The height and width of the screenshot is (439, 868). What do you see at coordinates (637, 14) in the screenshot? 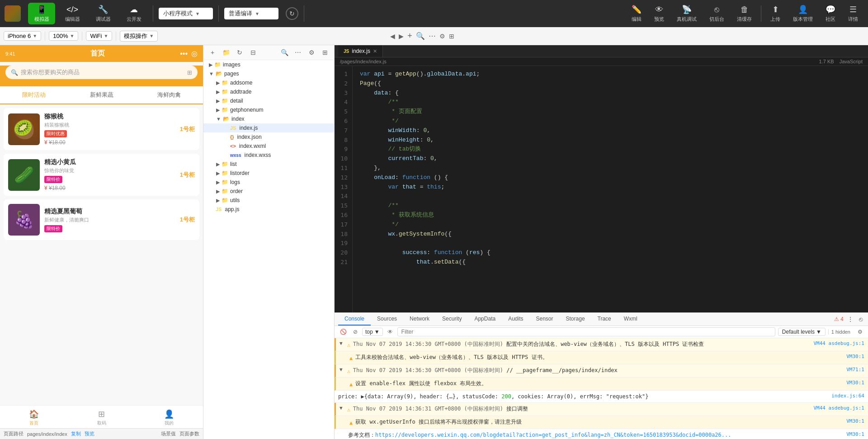
I see `compile-btn: ✏️ 编辑` at bounding box center [637, 14].